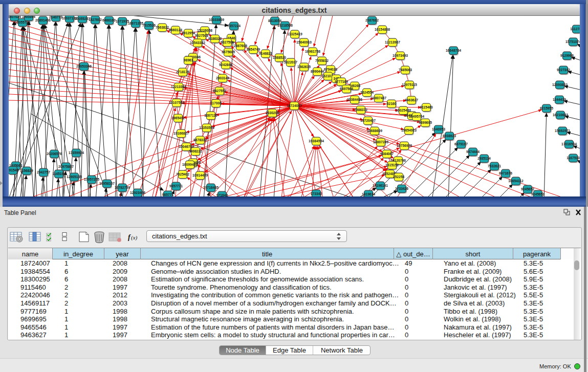 This screenshot has width=588, height=372. Describe the element at coordinates (372, 20) in the screenshot. I see `svg-text: 2087682` at that location.